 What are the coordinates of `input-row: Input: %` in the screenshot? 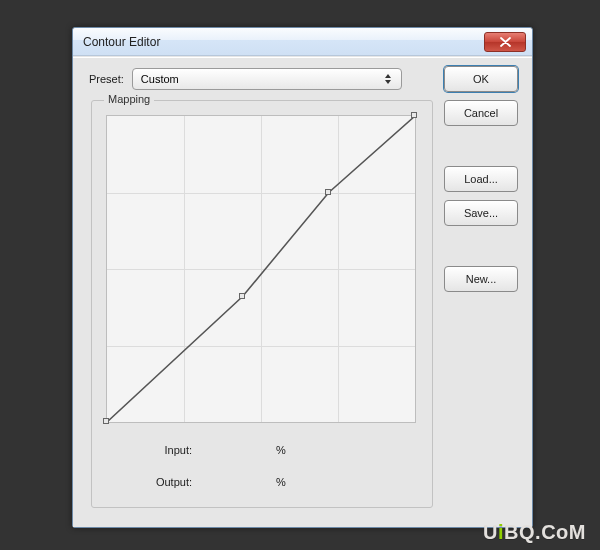 It's located at (209, 450).